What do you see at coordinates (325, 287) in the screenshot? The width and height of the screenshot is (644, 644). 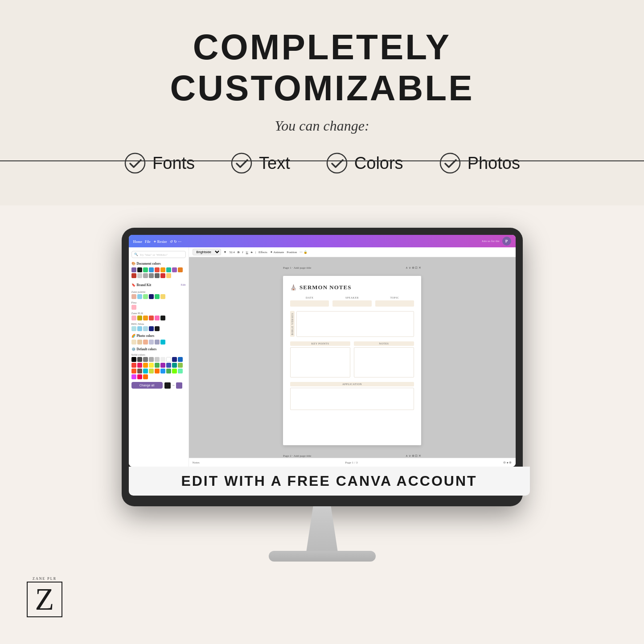 I see `sermon-title: SERMON NOTES` at bounding box center [325, 287].